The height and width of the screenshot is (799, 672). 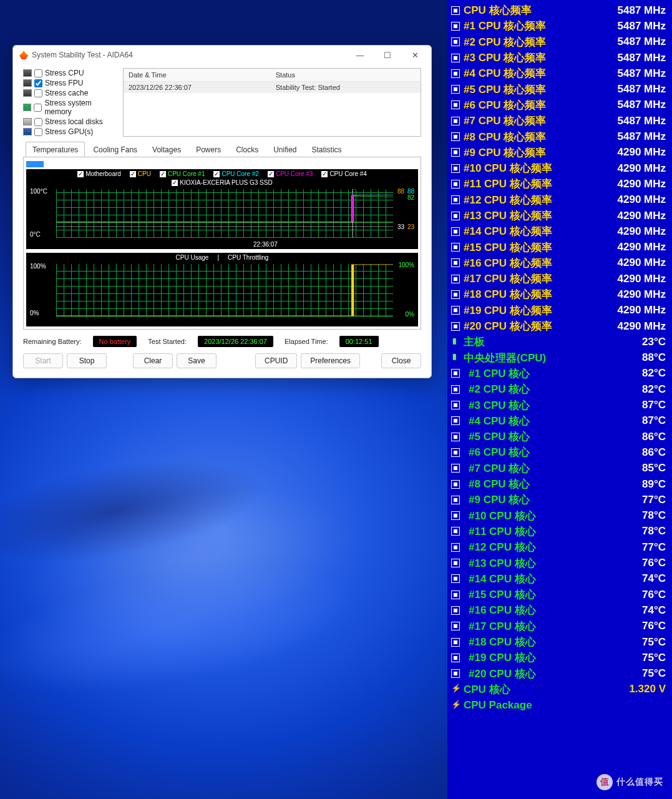 I want to click on preferences-button: Preferences, so click(x=331, y=361).